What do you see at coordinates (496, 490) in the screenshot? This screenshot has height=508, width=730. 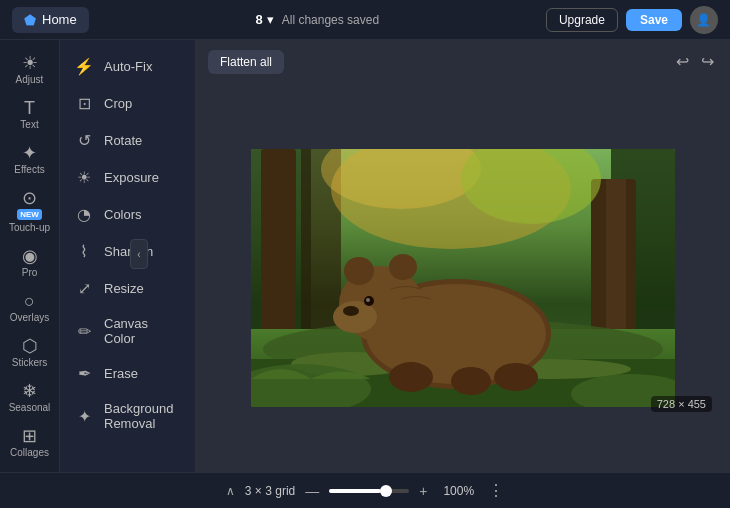 I see `more-options-icon: ⋮` at bounding box center [496, 490].